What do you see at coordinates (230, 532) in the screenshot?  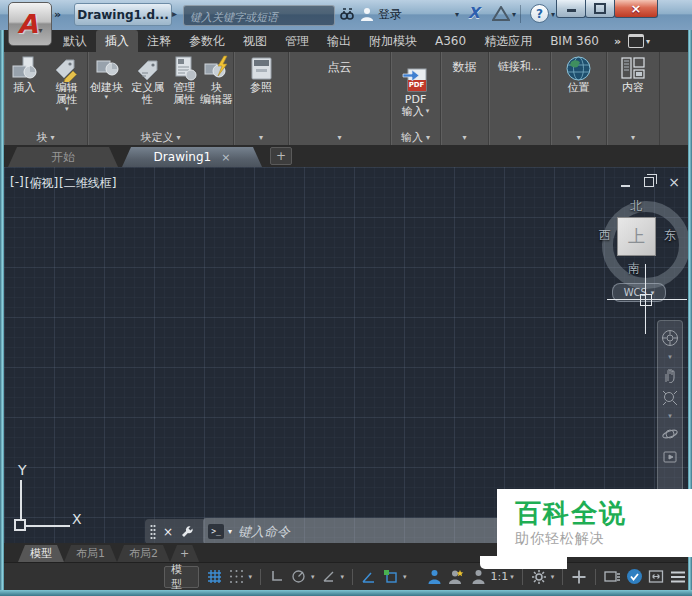 I see `recent-commands-icon: ▾` at bounding box center [230, 532].